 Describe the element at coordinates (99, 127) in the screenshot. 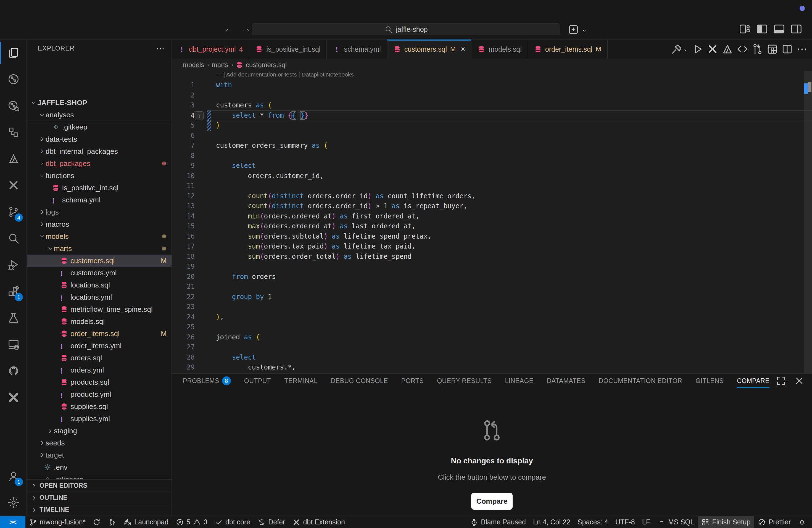

I see `tree-item-.gitkeep: .gitkeep` at that location.